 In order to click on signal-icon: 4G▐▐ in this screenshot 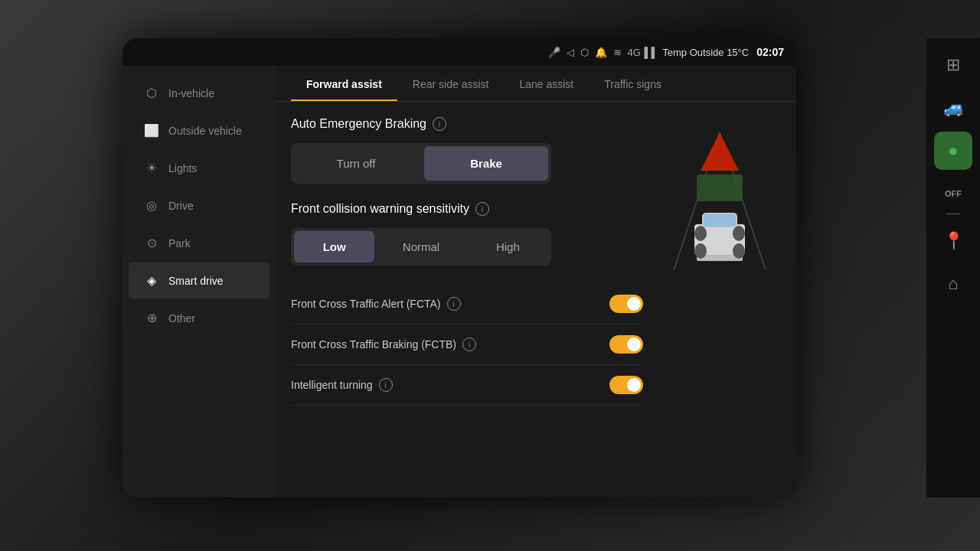, I will do `click(642, 52)`.